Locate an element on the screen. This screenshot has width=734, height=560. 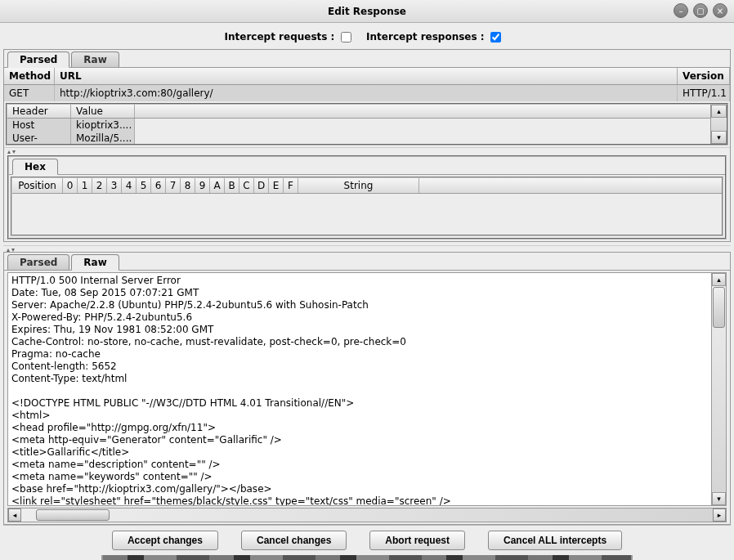
hex-panel: Hex Position 0 1 2 3 4 5 6 7 8 9 A B is located at coordinates (367, 198).